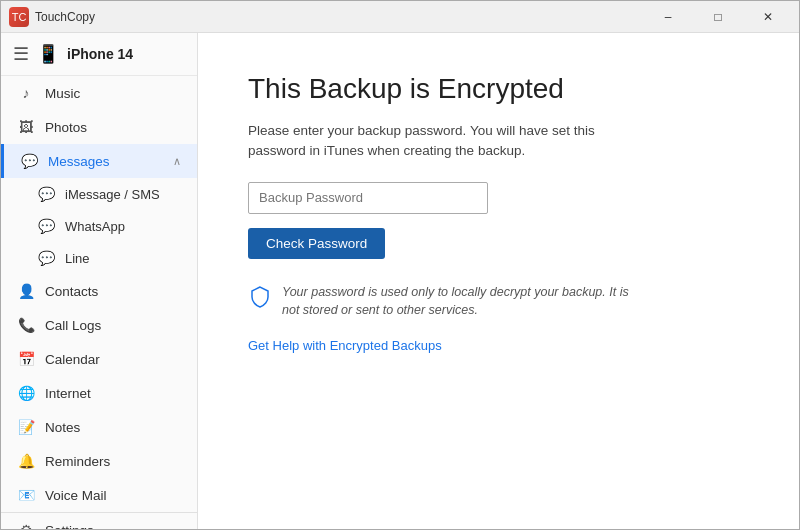 The image size is (800, 530). I want to click on sidebar-label-voicemail: Voice Mail, so click(113, 496).